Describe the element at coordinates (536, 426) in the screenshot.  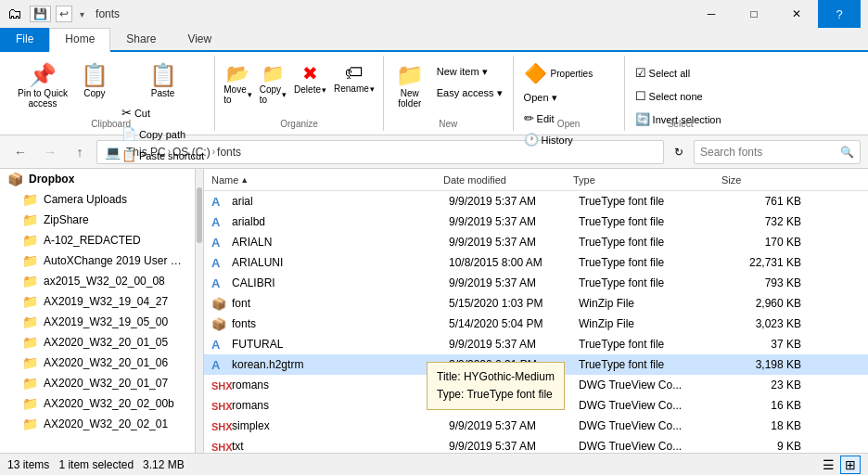
I see `file-row-11: SHX simplex 9/9/2019 5:37 AM DWG TrueVie…` at that location.